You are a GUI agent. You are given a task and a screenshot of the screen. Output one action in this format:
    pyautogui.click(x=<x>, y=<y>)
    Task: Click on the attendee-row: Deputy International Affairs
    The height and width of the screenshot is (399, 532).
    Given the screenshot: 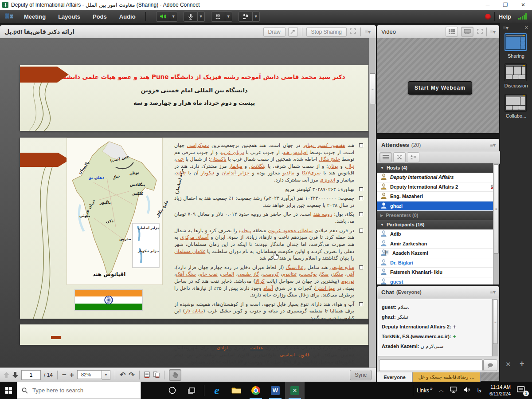 What is the action you would take?
    pyautogui.click(x=438, y=178)
    